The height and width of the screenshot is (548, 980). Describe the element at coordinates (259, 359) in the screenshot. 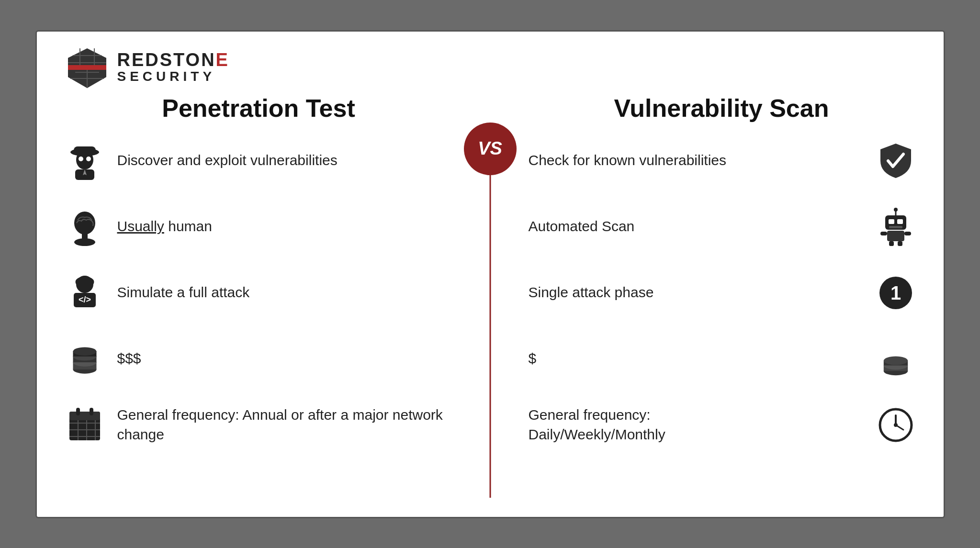

I see `left-feature-4: $$$` at that location.